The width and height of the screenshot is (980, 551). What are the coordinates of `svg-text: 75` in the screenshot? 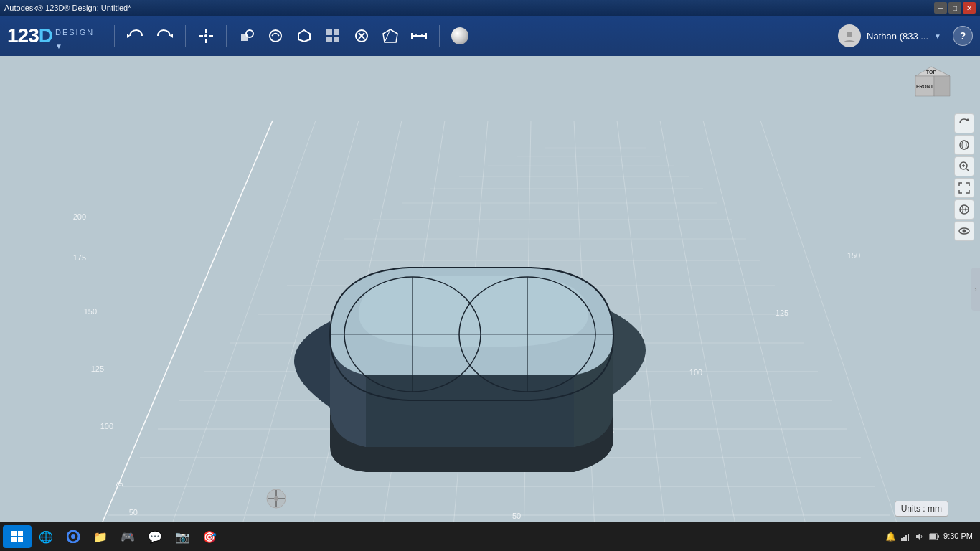 It's located at (119, 484).